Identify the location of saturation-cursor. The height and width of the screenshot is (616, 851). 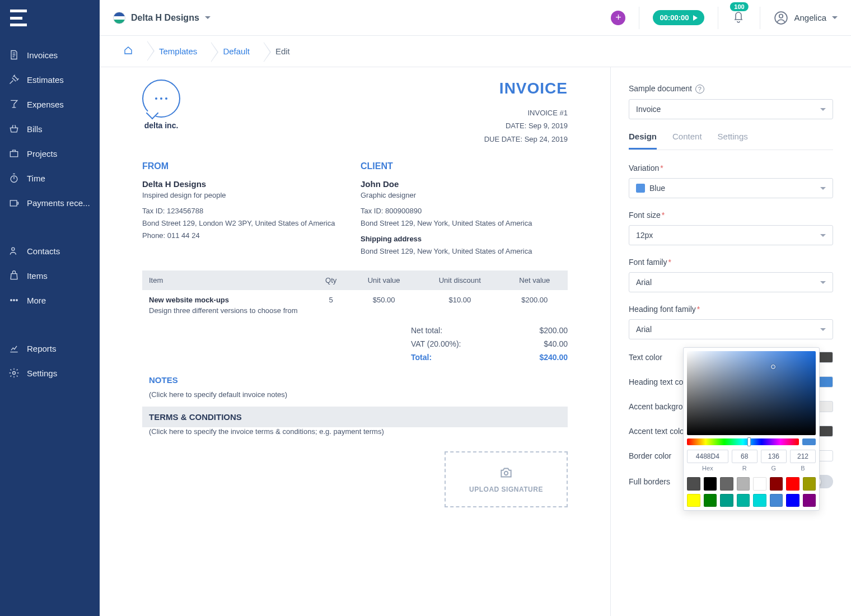
(773, 367).